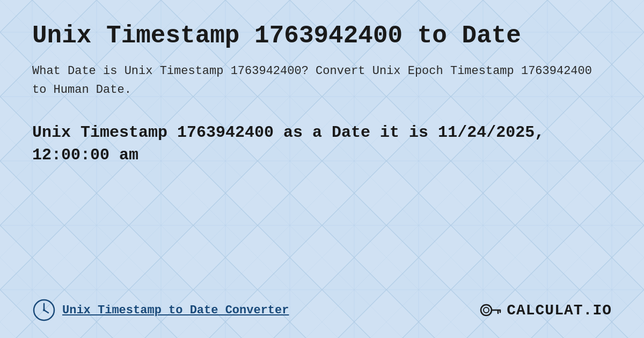 This screenshot has width=644, height=338. Describe the element at coordinates (44, 310) in the screenshot. I see `clock-icon` at that location.